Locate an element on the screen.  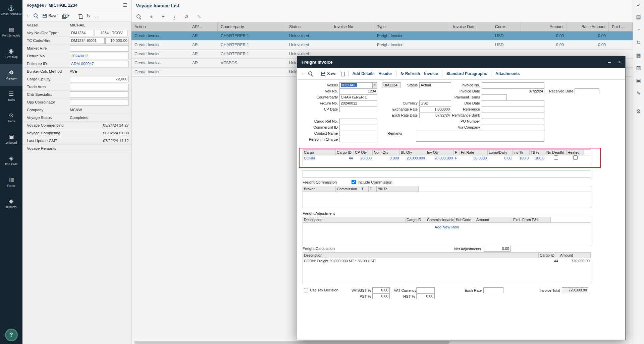
more-options-icon: … is located at coordinates (97, 16).